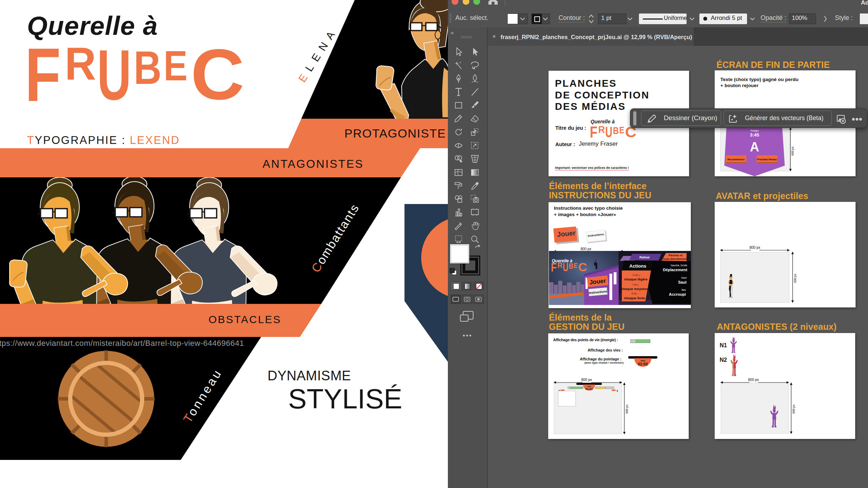 The height and width of the screenshot is (488, 868). Describe the element at coordinates (634, 298) in the screenshot. I see `svg-text: Attaque forte` at that location.